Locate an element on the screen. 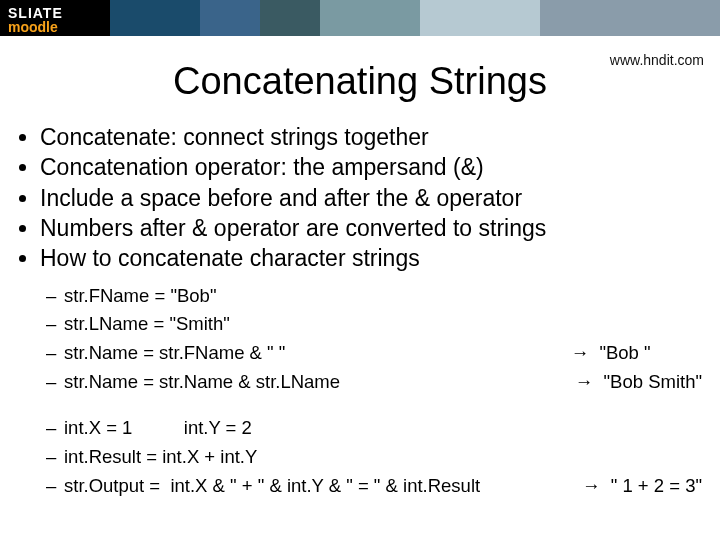  bullet-item: How to concatenate character strings is located at coordinates (371, 258).